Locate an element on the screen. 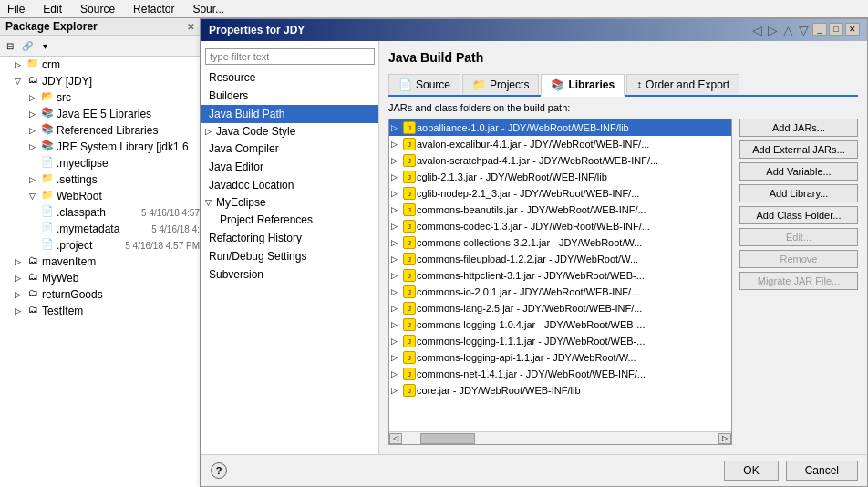 This screenshot has width=868, height=487. sidebar-item-projectrefs: Project References is located at coordinates (290, 220).